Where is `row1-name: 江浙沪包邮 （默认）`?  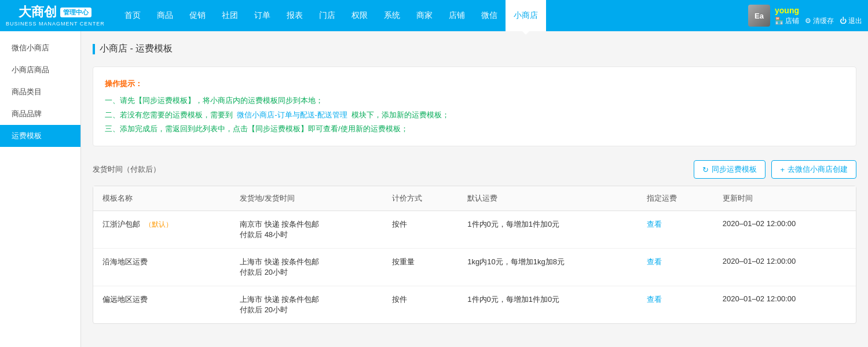
row1-name: 江浙沪包邮 （默认） is located at coordinates (162, 230).